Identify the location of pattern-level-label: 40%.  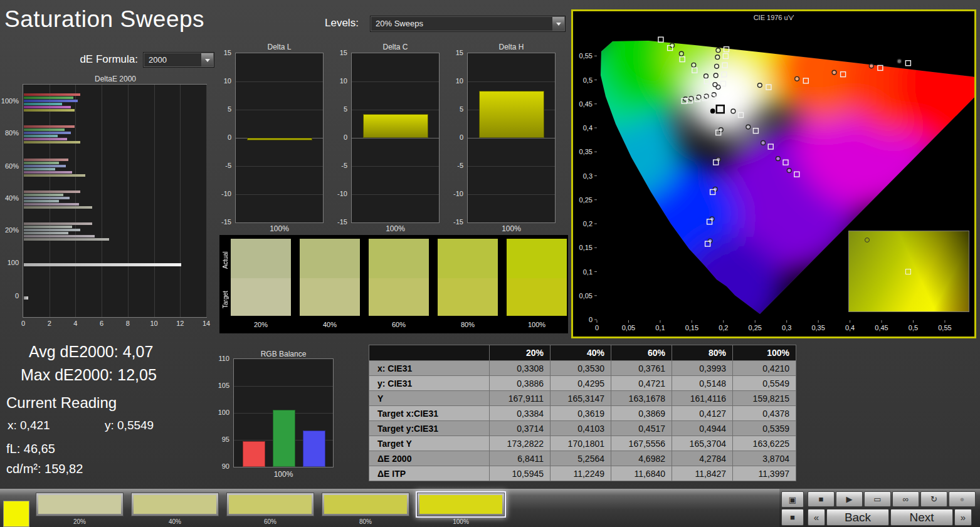
(175, 521).